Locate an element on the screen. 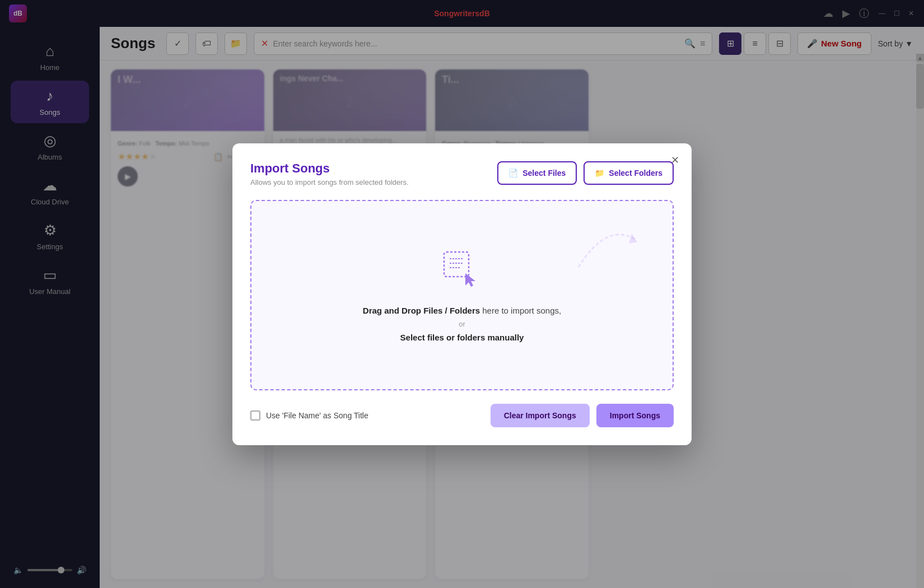  select-files-button: 📄 Select Files is located at coordinates (537, 173).